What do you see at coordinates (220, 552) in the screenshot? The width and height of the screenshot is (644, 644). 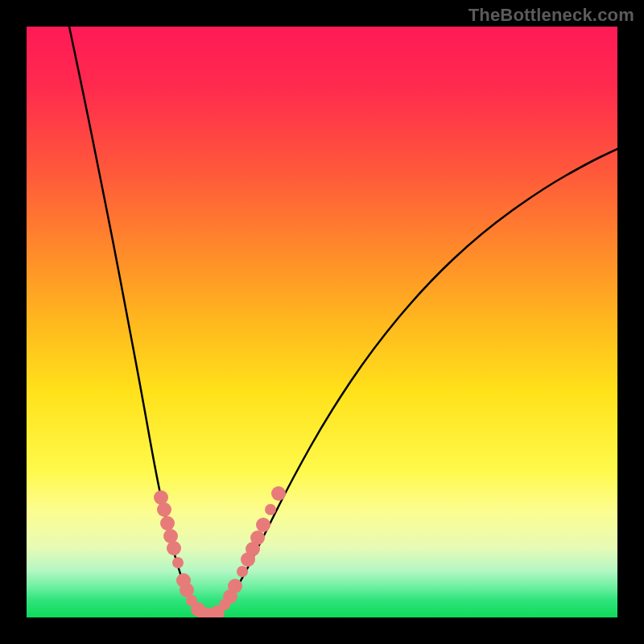 I see `markers-group` at bounding box center [220, 552].